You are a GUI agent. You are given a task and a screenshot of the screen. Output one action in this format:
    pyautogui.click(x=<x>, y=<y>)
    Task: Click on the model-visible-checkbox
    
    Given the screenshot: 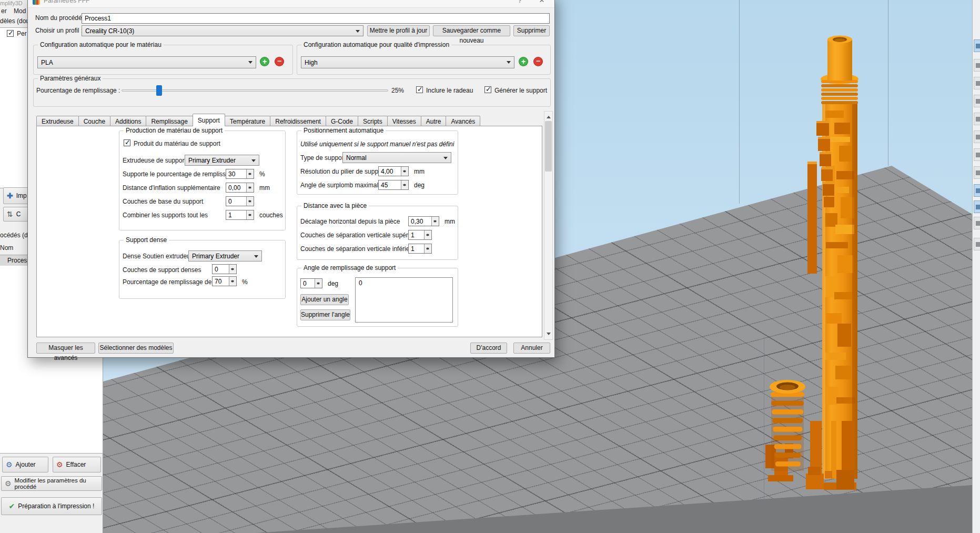 What is the action you would take?
    pyautogui.click(x=11, y=34)
    